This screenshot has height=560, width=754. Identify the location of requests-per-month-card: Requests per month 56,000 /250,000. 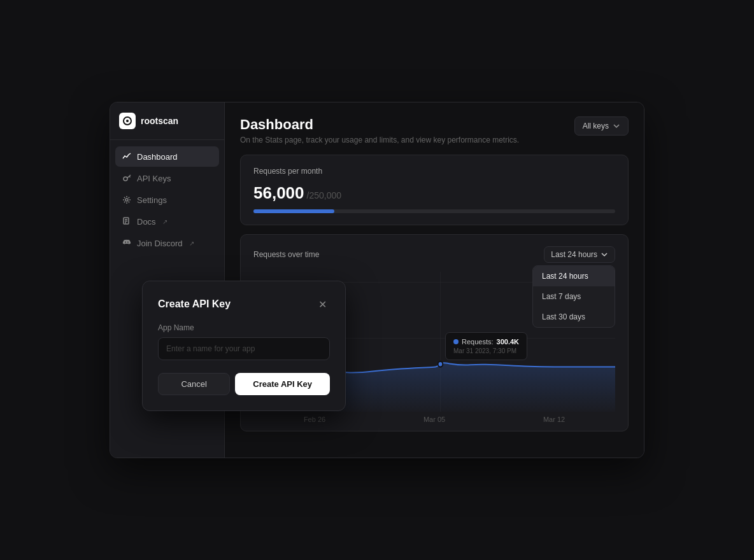
(434, 190).